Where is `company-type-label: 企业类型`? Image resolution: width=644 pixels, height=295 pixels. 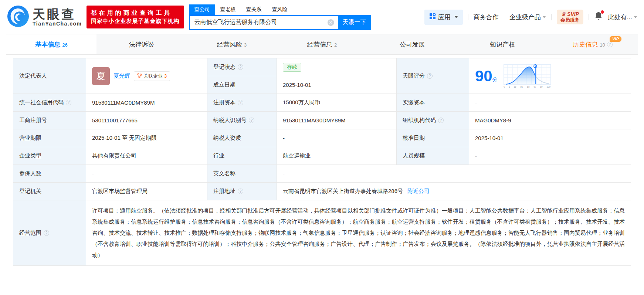
company-type-label: 企业类型 is located at coordinates (50, 156).